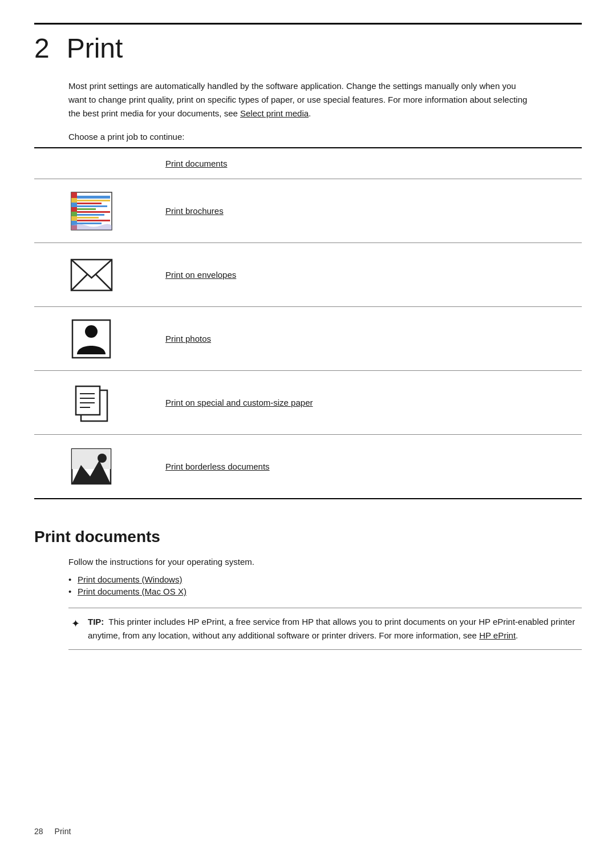 Image resolution: width=616 pixels, height=853 pixels. I want to click on borderless-icon, so click(91, 467).